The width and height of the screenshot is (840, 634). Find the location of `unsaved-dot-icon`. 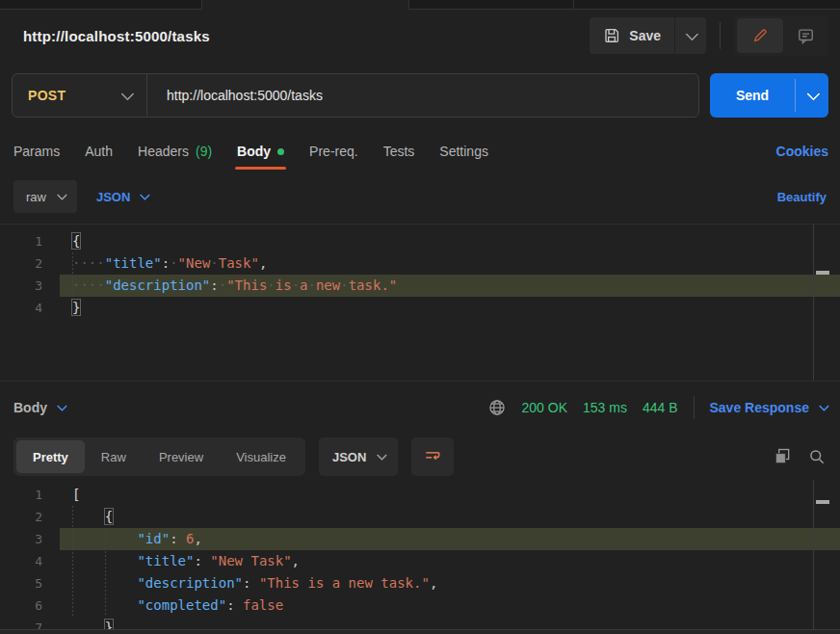

unsaved-dot-icon is located at coordinates (281, 152).